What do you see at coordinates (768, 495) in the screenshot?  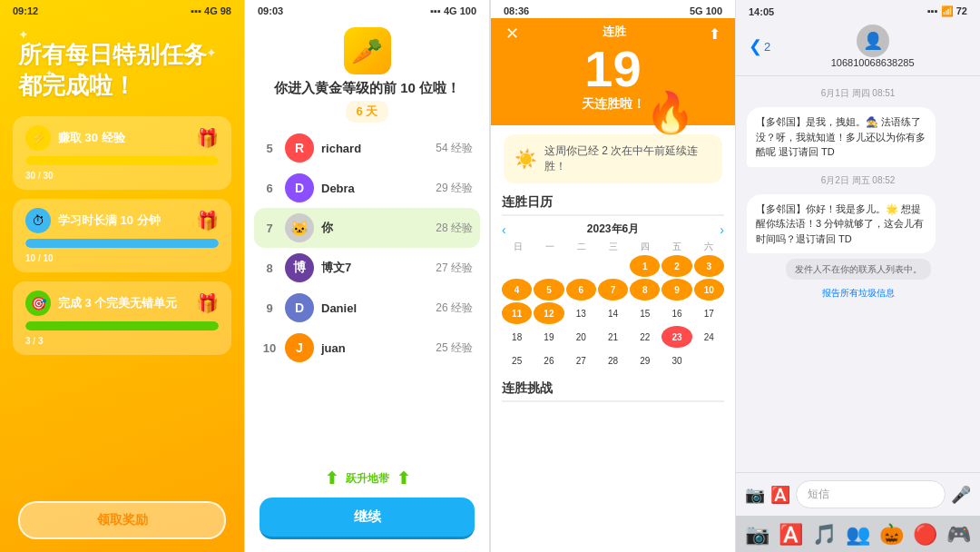 I see `input-icons: 📷 🅰️` at bounding box center [768, 495].